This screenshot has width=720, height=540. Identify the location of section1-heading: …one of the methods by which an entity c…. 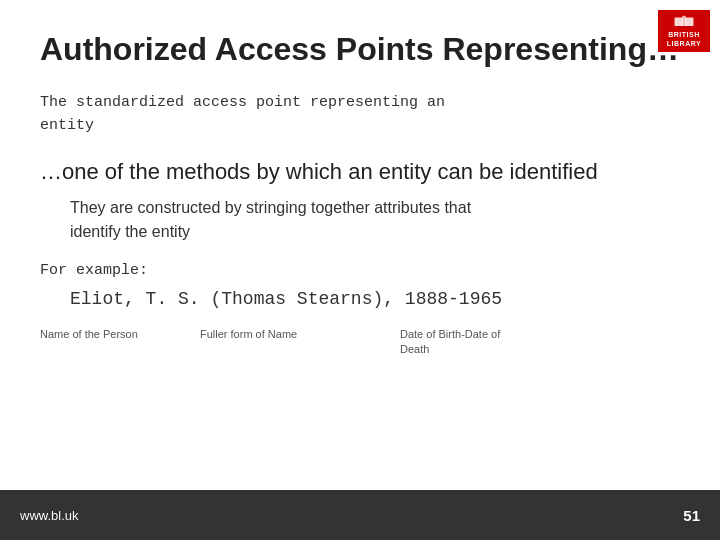
(360, 172).